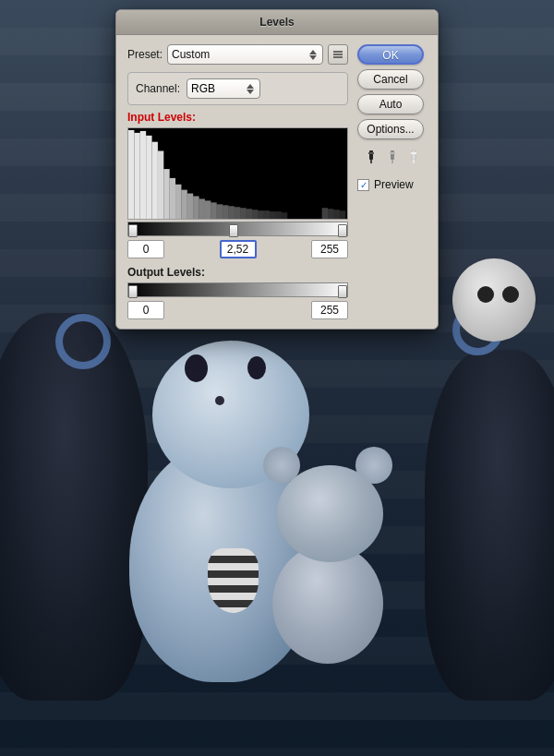  Describe the element at coordinates (159, 89) in the screenshot. I see `channel-label: Channel:` at that location.